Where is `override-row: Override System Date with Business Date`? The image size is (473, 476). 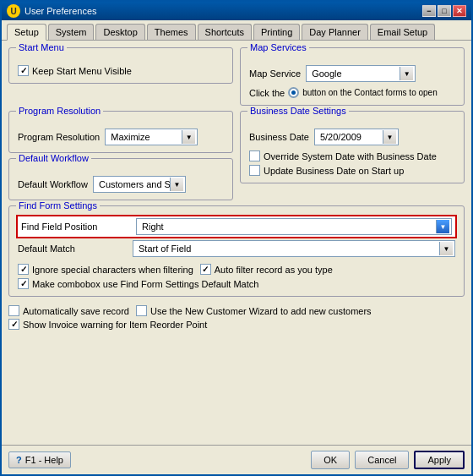 override-row: Override System Date with Business Date is located at coordinates (352, 156).